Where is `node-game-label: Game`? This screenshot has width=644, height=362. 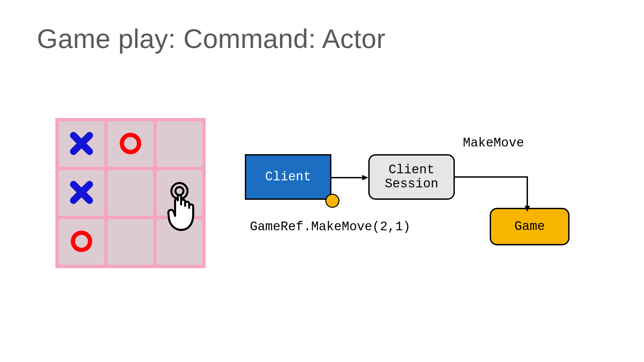
node-game-label: Game is located at coordinates (529, 227).